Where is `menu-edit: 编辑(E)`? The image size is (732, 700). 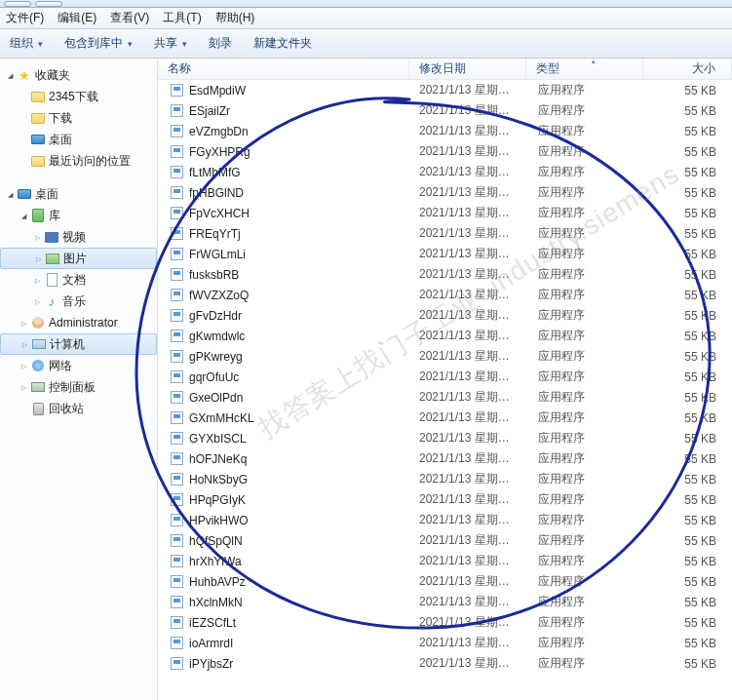 menu-edit: 编辑(E) is located at coordinates (77, 18).